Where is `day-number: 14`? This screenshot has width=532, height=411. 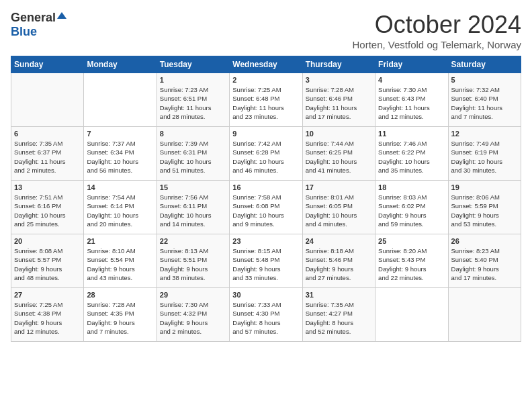 day-number: 14 is located at coordinates (120, 187).